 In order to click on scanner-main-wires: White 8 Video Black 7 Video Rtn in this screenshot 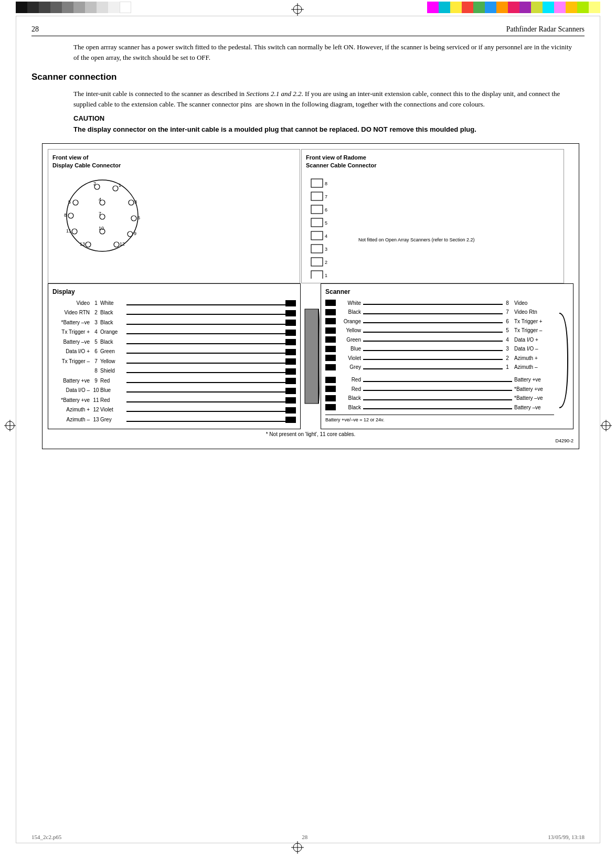, I will do `click(440, 360)`.